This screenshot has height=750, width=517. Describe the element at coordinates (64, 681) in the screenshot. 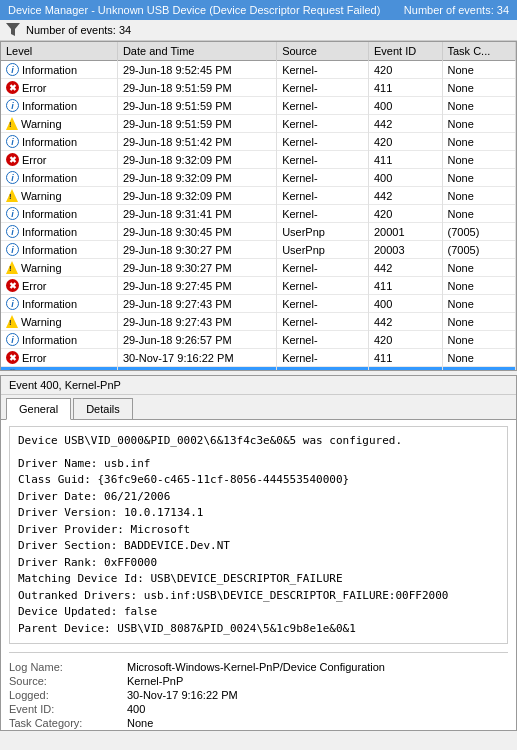

I see `source-label: Source:` at that location.